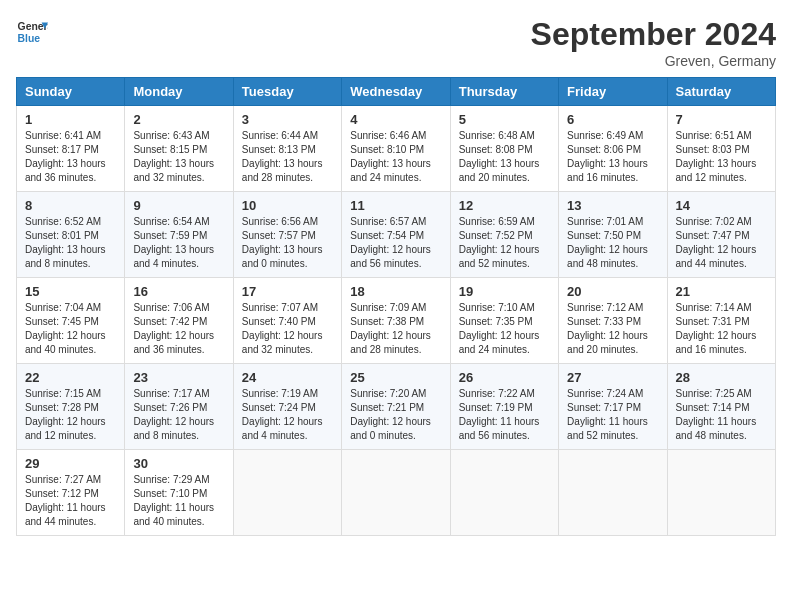  I want to click on day-info: Sunrise: 6:41 AMSunset: 8:17 PMDaylight:…, so click(70, 157).